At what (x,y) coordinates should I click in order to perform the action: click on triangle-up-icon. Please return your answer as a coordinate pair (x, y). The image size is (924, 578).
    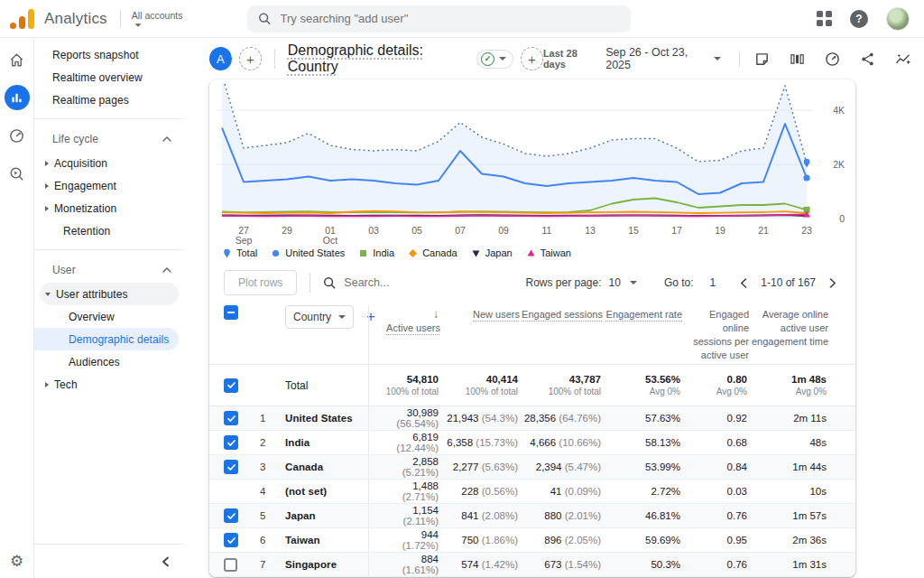
    Looking at the image, I should click on (531, 253).